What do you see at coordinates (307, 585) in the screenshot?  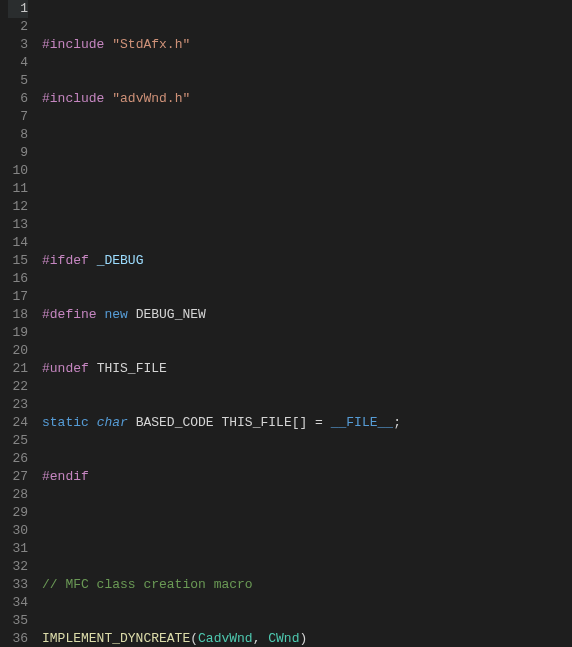 I see `code-line: // MFC class creation macro` at bounding box center [307, 585].